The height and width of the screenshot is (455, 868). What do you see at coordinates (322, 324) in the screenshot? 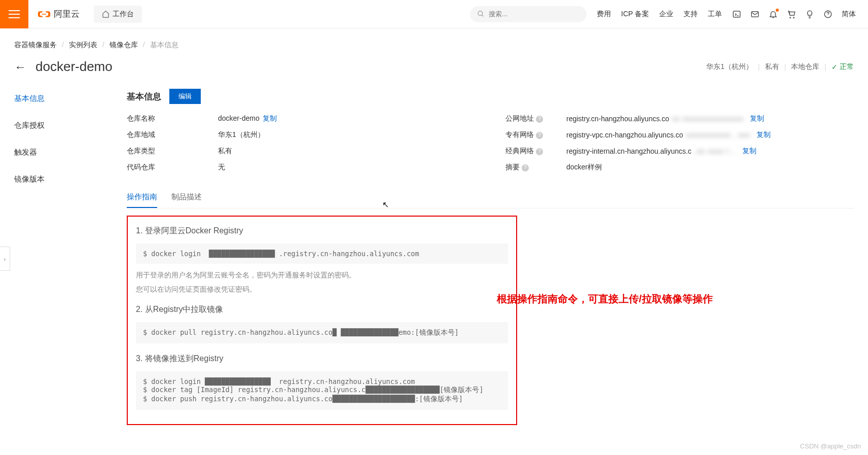
I see `guide-section-2: 2. 从Registry中拉取镜像 $ docker pull registry…` at bounding box center [322, 324].